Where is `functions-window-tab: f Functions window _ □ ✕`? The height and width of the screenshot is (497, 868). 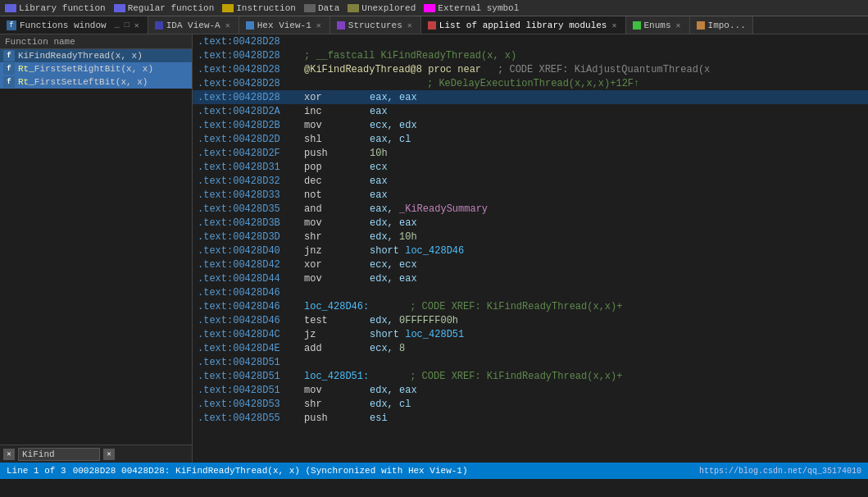 functions-window-tab: f Functions window _ □ ✕ is located at coordinates (74, 25).